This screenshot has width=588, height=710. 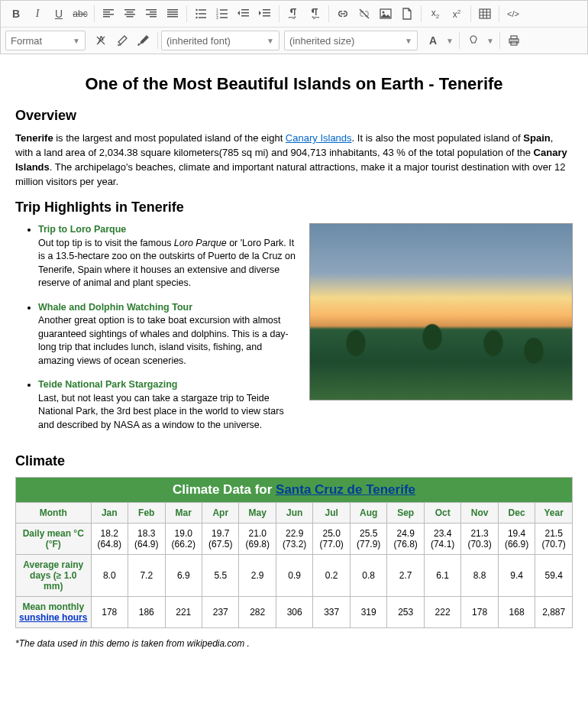 I want to click on table-cell: 19.0 (66.2), so click(x=183, y=540).